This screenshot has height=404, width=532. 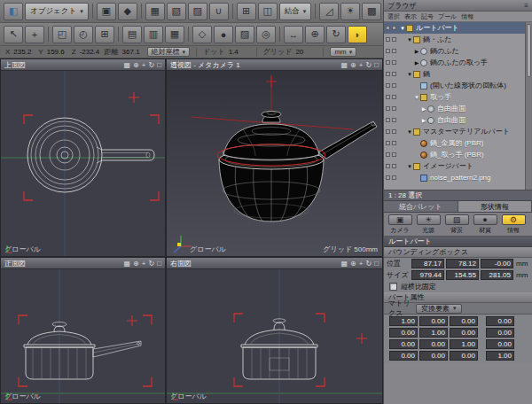 I want to click on position-y-field: 78.12, so click(x=463, y=264).